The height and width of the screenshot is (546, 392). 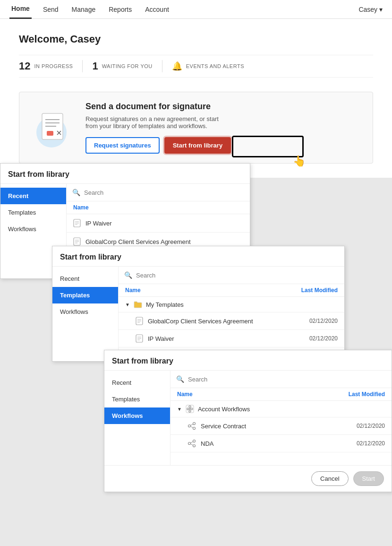 I want to click on panel-3-body: Recent Templates Workflows 🔍 Name Last M…, so click(x=248, y=418).